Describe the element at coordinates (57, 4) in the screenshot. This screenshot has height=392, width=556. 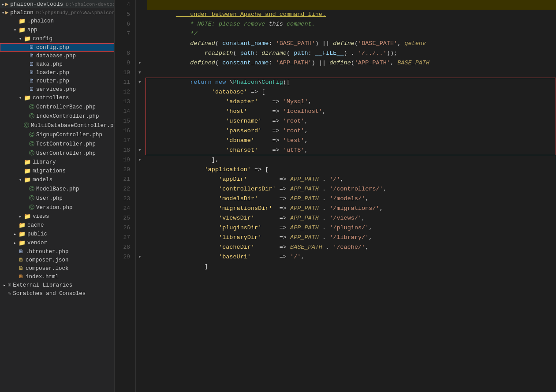
I see `sidebar-item-phalcon-devtools: ▶ phalcon-devtools D:\phalcon-devtools` at that location.